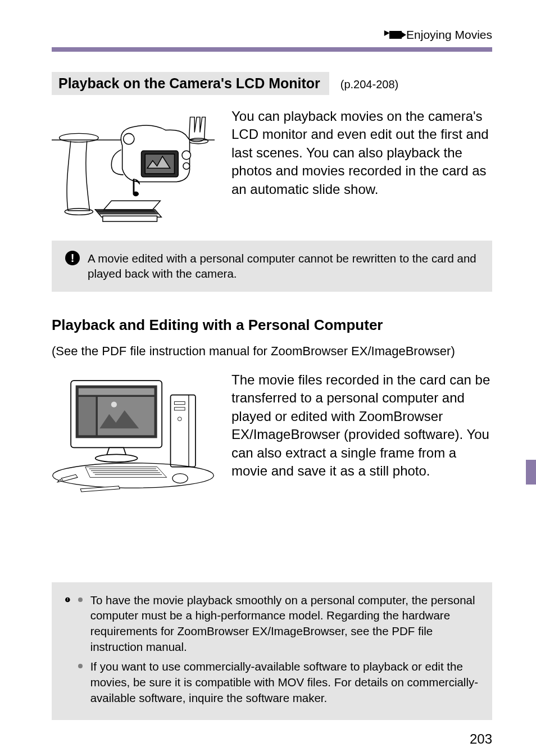 The height and width of the screenshot is (756, 536). Describe the element at coordinates (362, 153) in the screenshot. I see `section1-body: You can playback movies on the camera's …` at that location.